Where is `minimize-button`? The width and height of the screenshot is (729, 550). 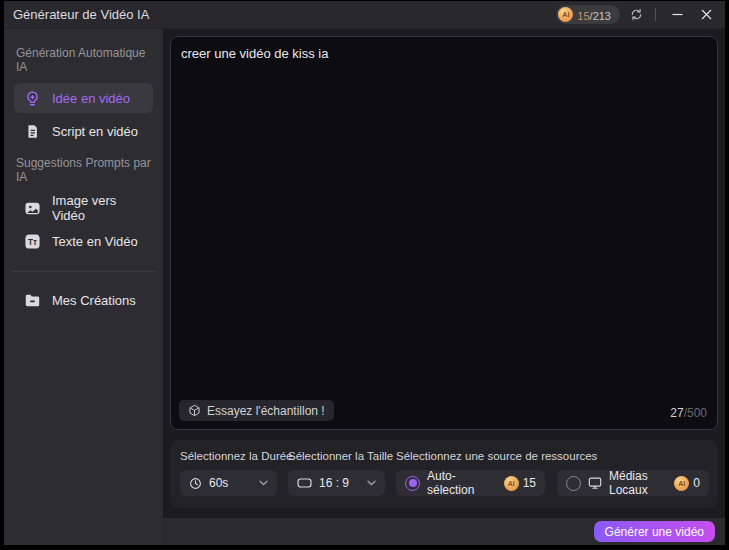 minimize-button is located at coordinates (677, 15).